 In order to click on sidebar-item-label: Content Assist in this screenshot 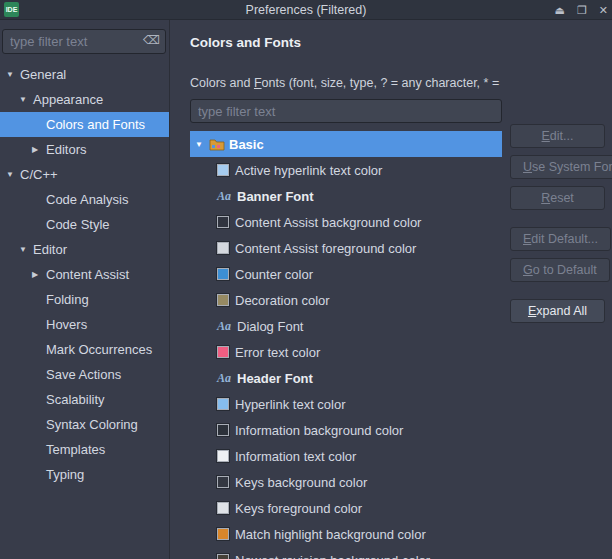, I will do `click(88, 274)`.